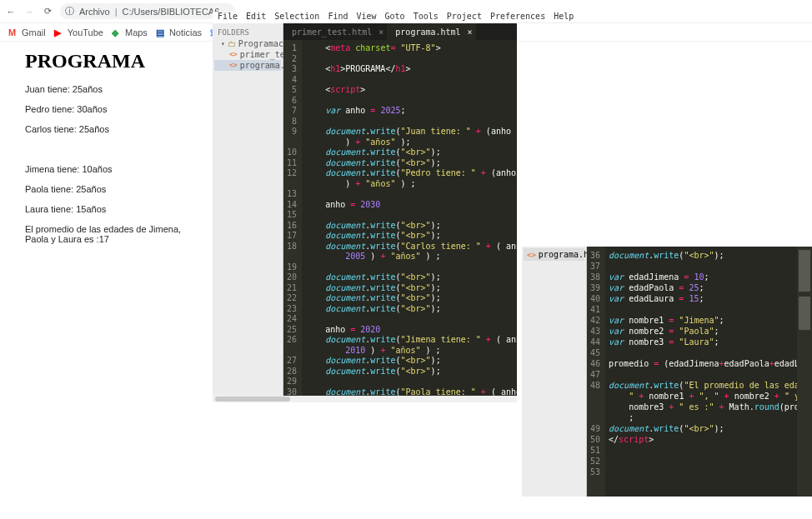 This screenshot has width=812, height=519. I want to click on code-line: <h1>PROGRAMA</h1>, so click(411, 70).